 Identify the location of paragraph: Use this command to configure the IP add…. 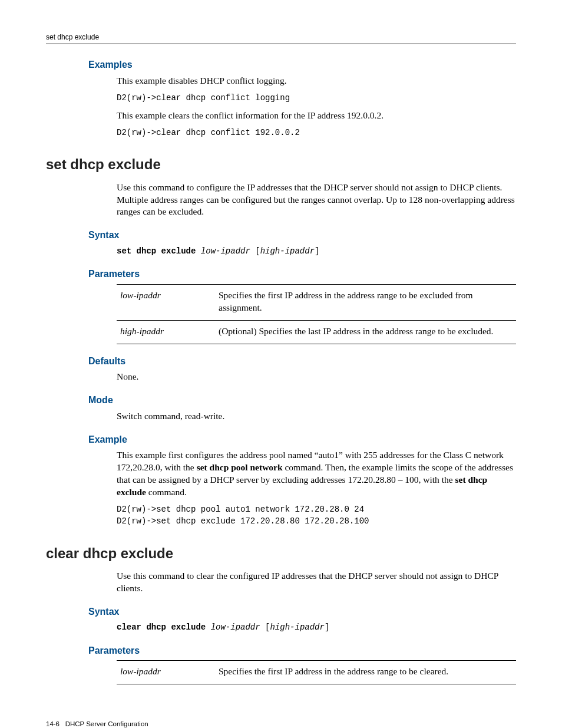
(316, 200).